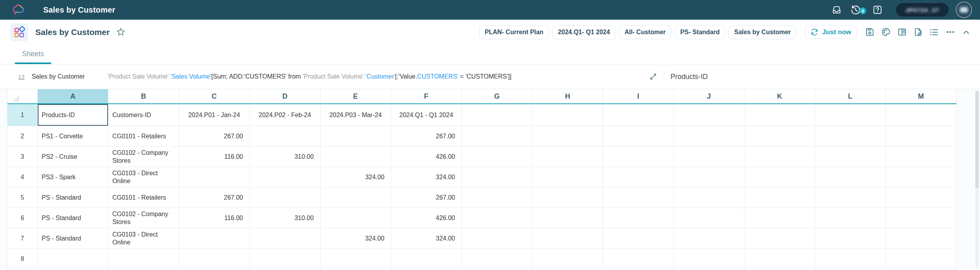  What do you see at coordinates (73, 156) in the screenshot?
I see `cell-A3: PS2 - Cruise` at bounding box center [73, 156].